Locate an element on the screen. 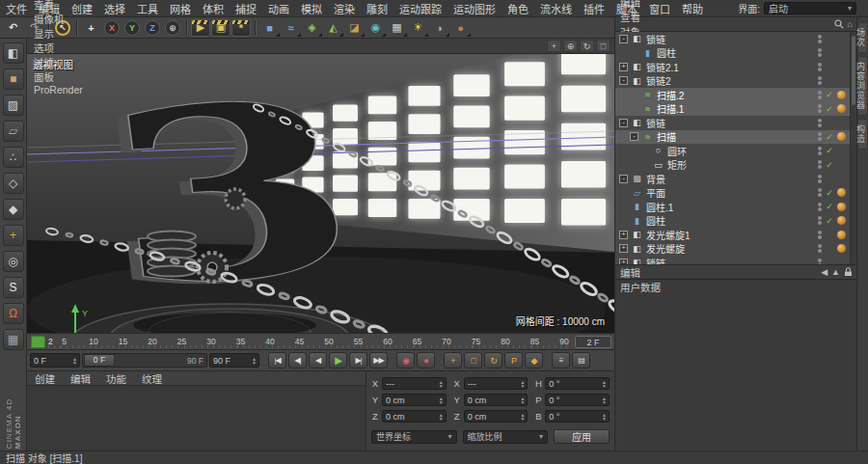 The height and width of the screenshot is (464, 868). toggle-view-icon: □ is located at coordinates (604, 46).